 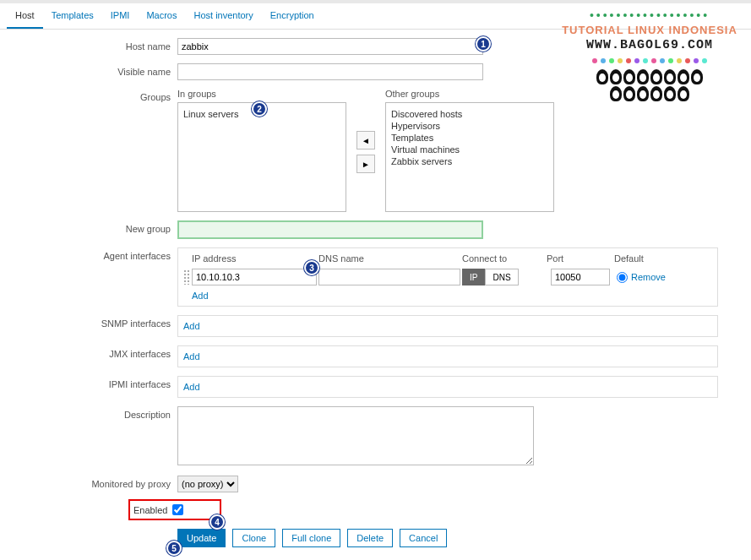 What do you see at coordinates (217, 522) in the screenshot?
I see `callout-4: 4` at bounding box center [217, 522].